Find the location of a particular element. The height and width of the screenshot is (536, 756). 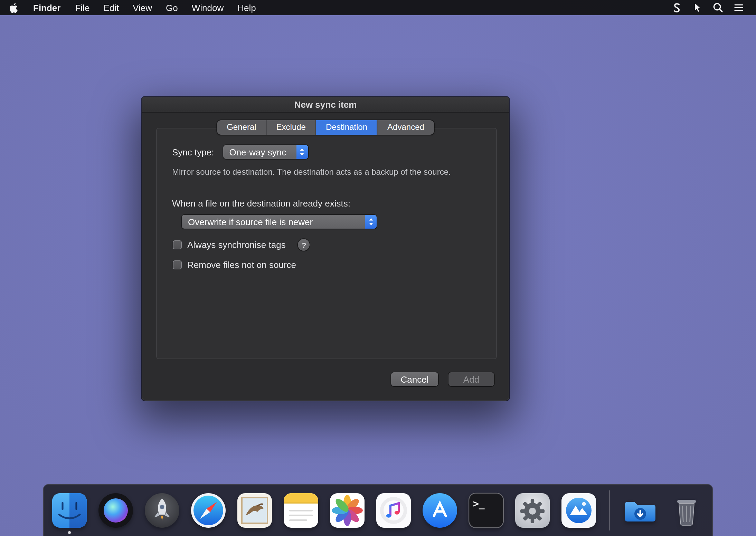

menu-go: Go is located at coordinates (172, 8).